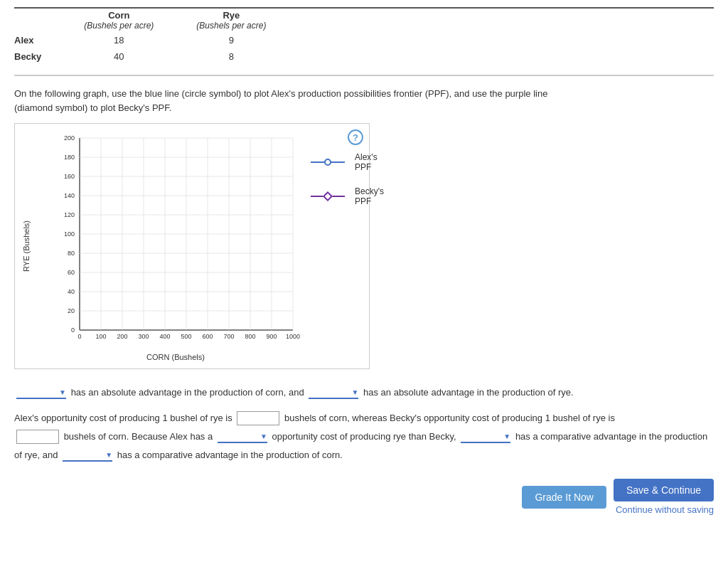  What do you see at coordinates (70, 176) in the screenshot?
I see `svg-text: 160` at bounding box center [70, 176].